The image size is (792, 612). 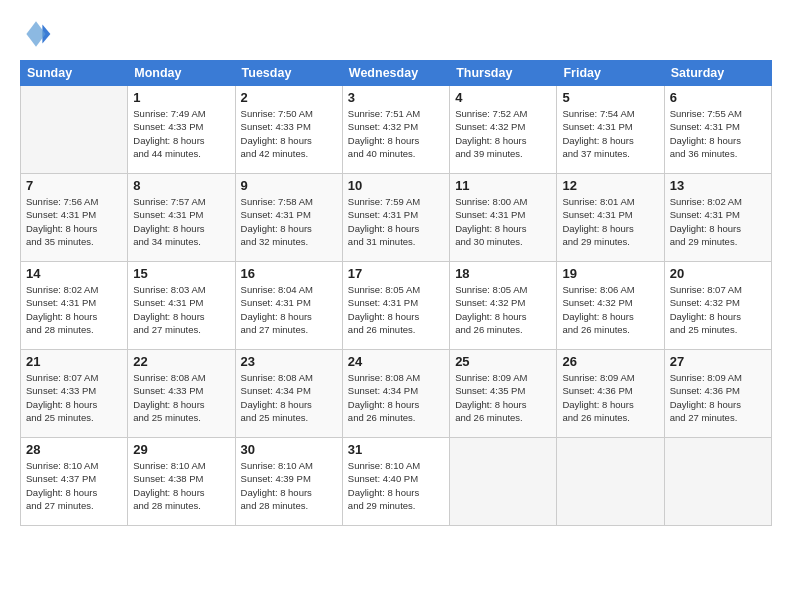 What do you see at coordinates (289, 450) in the screenshot?
I see `day-number: 30` at bounding box center [289, 450].